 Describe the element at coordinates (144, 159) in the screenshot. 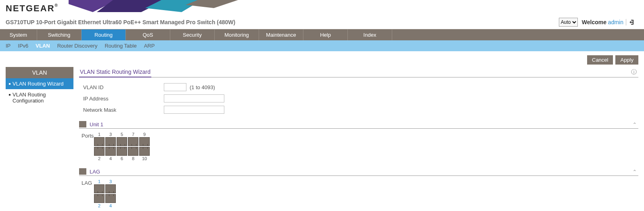

I see `port-num: 10` at that location.